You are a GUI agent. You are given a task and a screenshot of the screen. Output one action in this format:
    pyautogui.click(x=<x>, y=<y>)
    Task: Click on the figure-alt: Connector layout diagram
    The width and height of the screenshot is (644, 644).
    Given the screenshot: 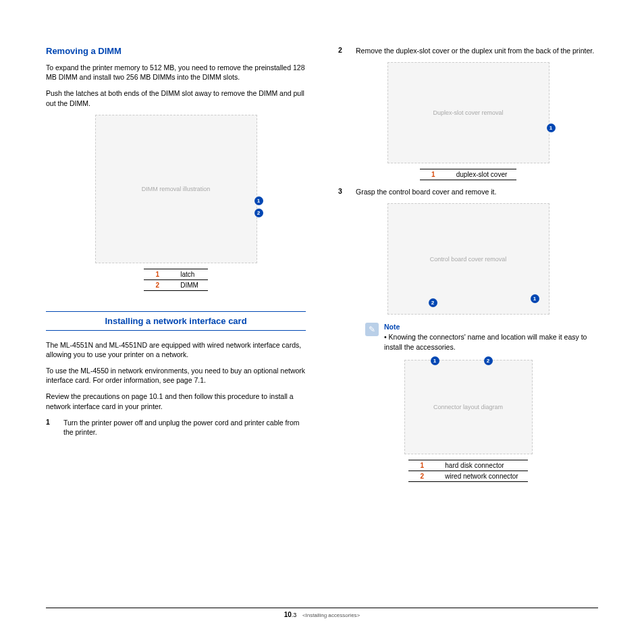 What is the action you would take?
    pyautogui.click(x=468, y=407)
    